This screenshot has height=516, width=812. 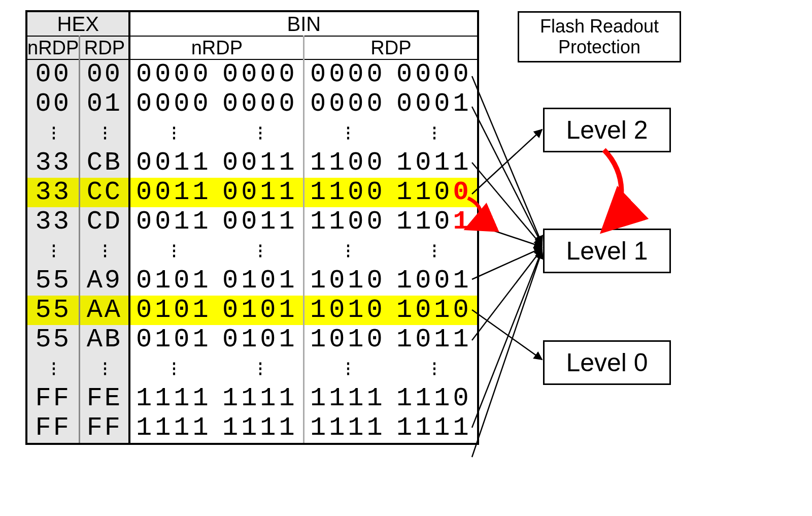 What do you see at coordinates (607, 251) in the screenshot?
I see `level-1-box: Level 1` at bounding box center [607, 251].